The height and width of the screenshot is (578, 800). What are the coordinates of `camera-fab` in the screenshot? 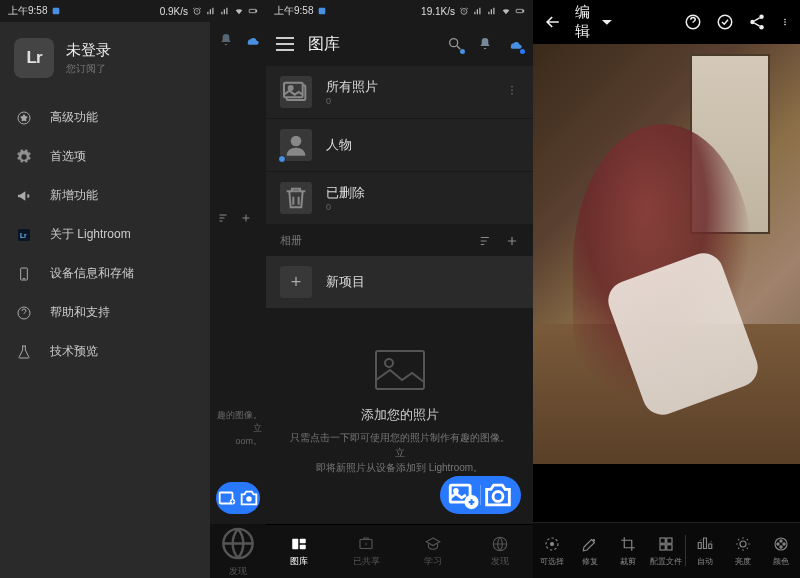 It's located at (498, 495).